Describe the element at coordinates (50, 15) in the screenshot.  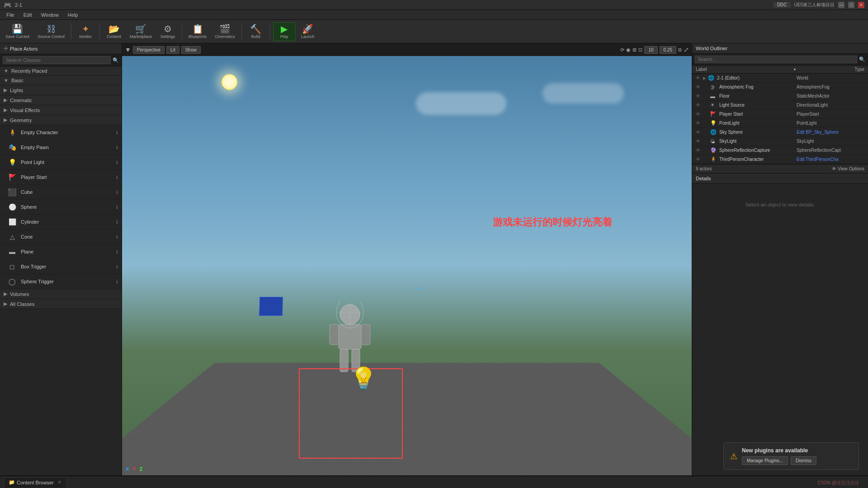
I see `menu-window: Window` at that location.